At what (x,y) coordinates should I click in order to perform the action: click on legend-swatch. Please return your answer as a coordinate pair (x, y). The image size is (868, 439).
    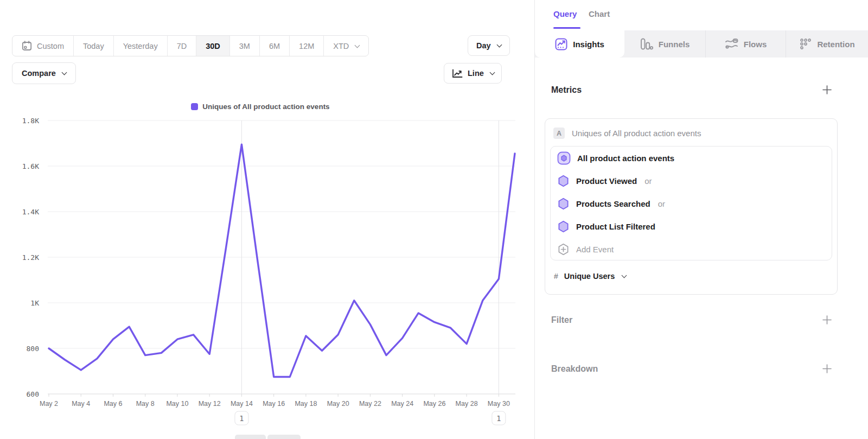
    Looking at the image, I should click on (194, 106).